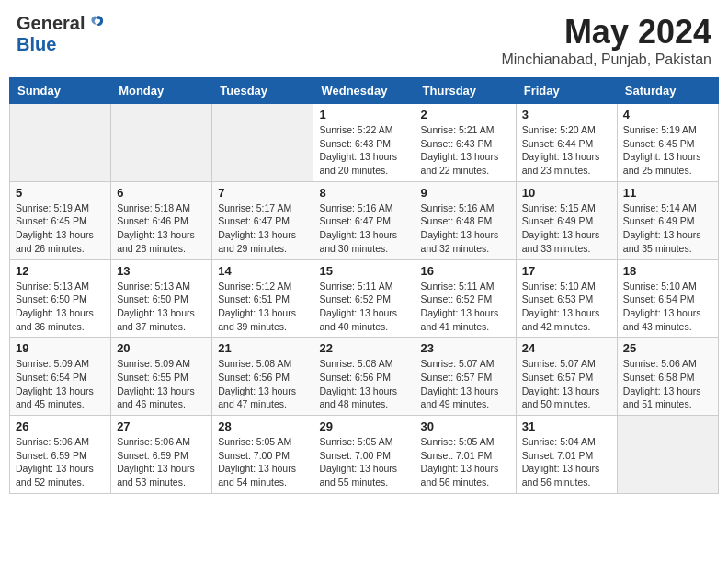  What do you see at coordinates (364, 270) in the screenshot?
I see `day-number: 15` at bounding box center [364, 270].